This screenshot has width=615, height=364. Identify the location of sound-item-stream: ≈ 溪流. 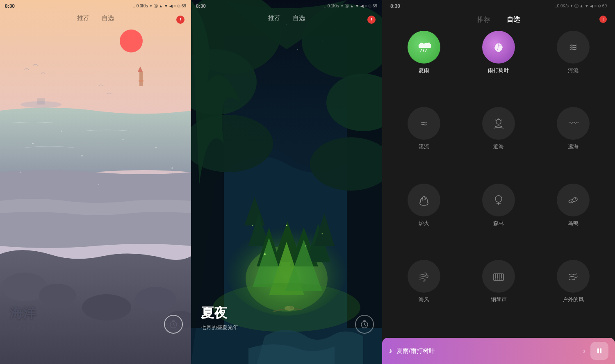
(424, 143).